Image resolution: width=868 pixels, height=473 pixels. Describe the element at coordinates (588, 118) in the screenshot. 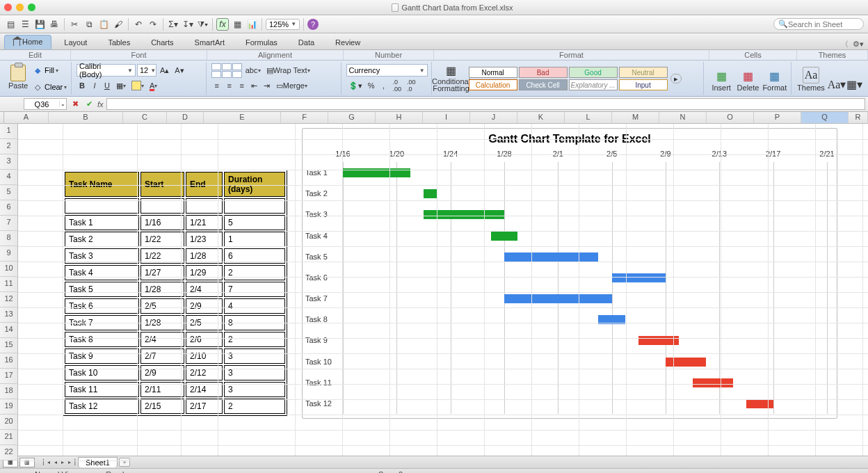

I see `column-header-L: L` at that location.